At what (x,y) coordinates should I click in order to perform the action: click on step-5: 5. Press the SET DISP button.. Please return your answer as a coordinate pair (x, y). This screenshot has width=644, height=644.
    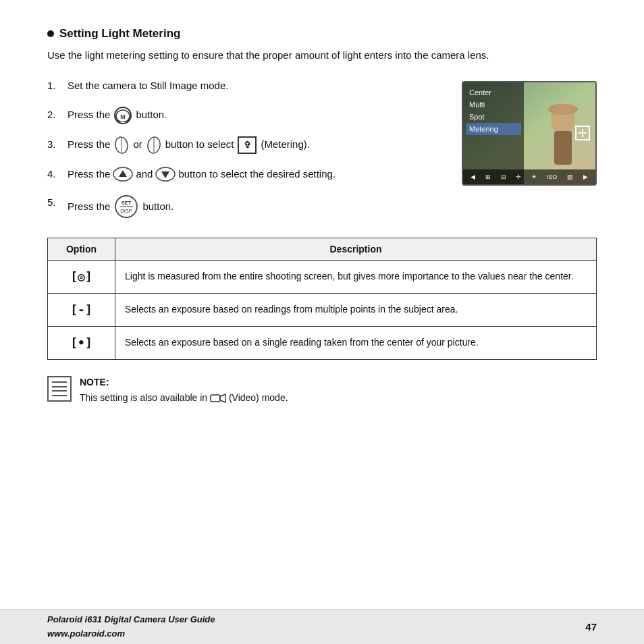
    Looking at the image, I should click on (248, 207).